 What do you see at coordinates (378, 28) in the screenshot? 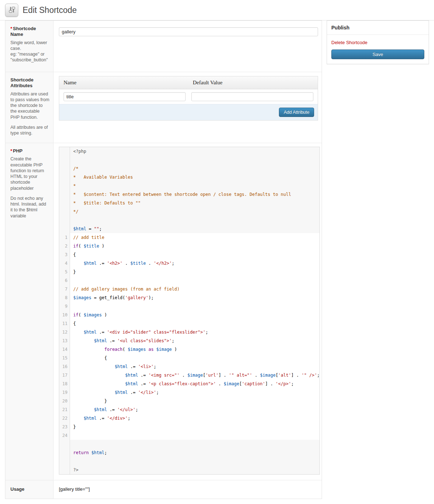
I see `publish-title: Publish` at bounding box center [378, 28].